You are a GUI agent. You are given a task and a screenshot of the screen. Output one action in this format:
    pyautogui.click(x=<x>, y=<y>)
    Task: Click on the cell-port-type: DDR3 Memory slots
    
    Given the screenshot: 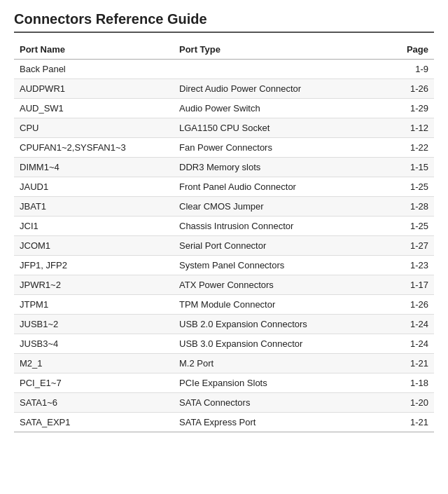 What is the action you would take?
    pyautogui.click(x=270, y=167)
    